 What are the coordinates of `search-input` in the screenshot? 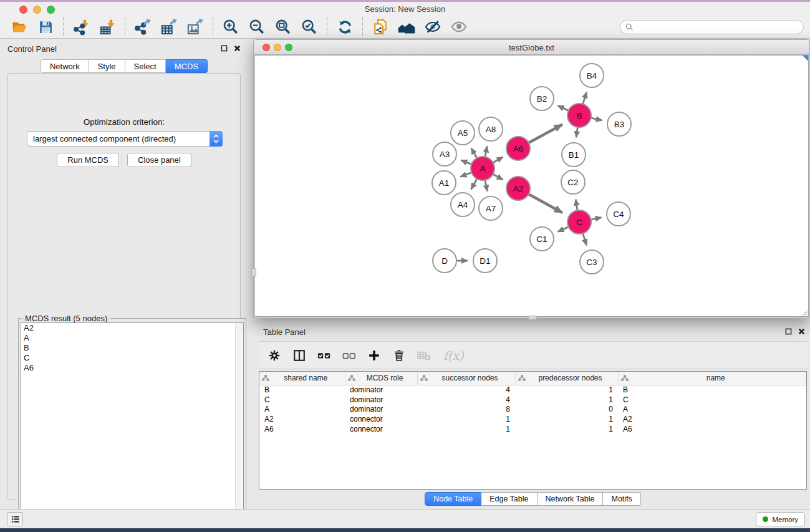 It's located at (718, 27).